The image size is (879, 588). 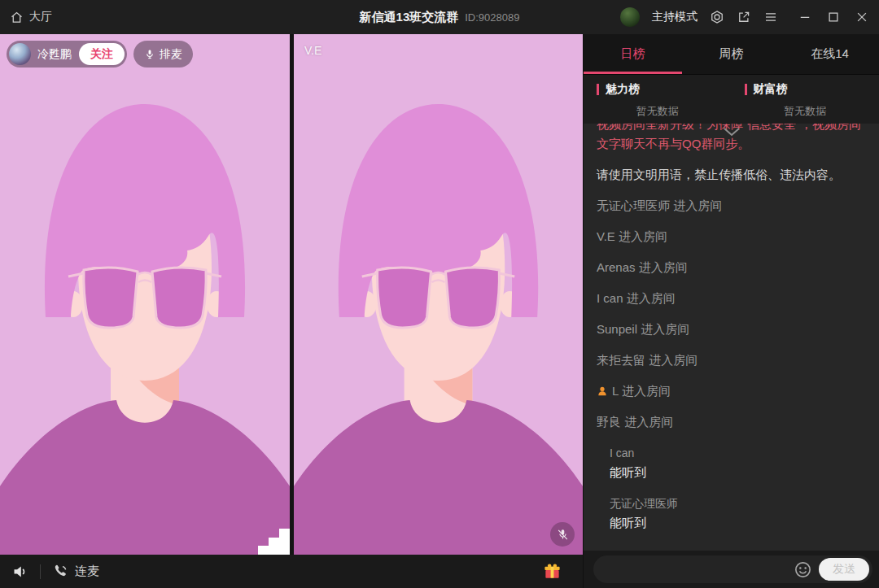 I want to click on lobby-label: 大厅, so click(x=41, y=17).